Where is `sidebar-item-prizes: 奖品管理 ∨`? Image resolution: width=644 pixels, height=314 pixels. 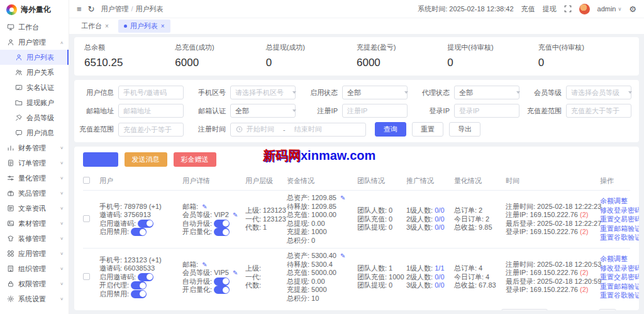
sidebar-item-prizes: 奖品管理 ∨ is located at coordinates (34, 193).